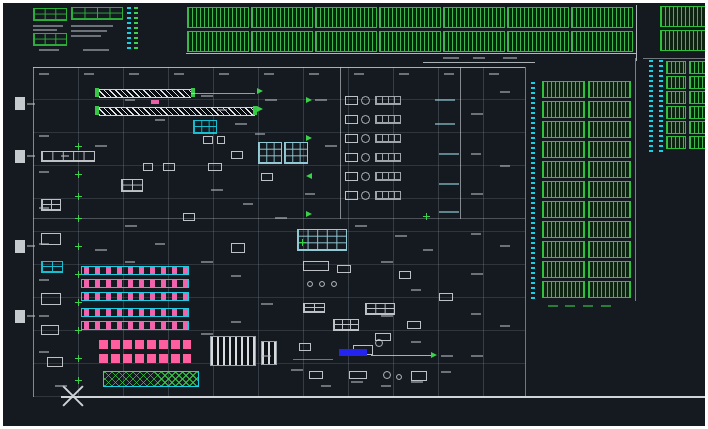  What do you see at coordinates (636, 33) in the screenshot?
I see `drawing-line-v` at bounding box center [636, 33].